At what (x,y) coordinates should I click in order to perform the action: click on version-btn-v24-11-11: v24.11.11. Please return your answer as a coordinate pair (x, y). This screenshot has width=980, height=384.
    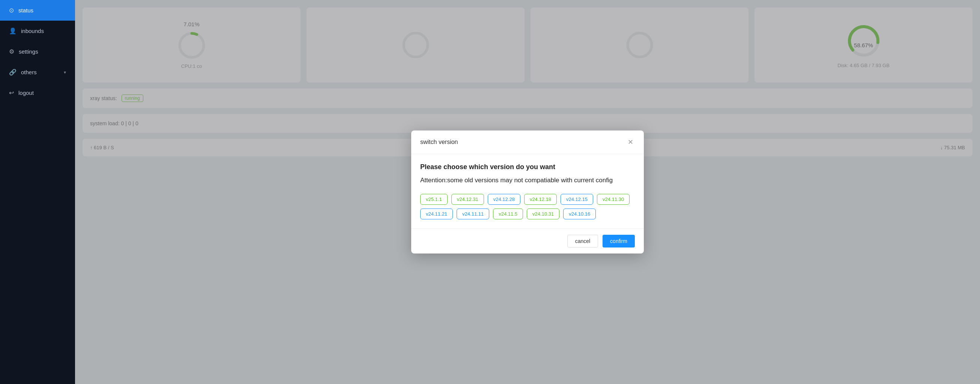
    Looking at the image, I should click on (473, 214).